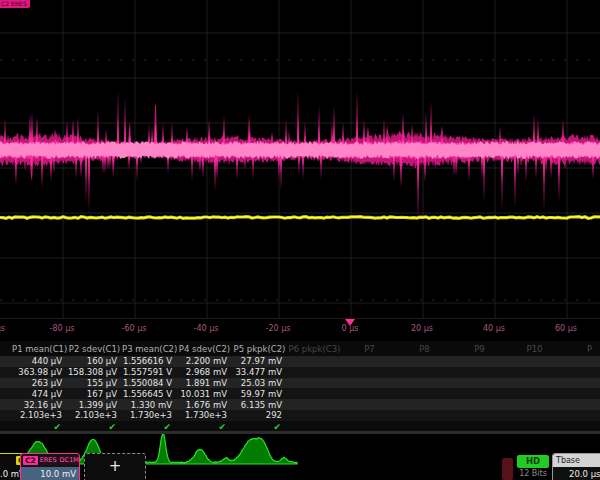  What do you see at coordinates (50, 466) in the screenshot?
I see `c2-descriptor-box: C2 ERES DC1M 10.0 mV` at bounding box center [50, 466].